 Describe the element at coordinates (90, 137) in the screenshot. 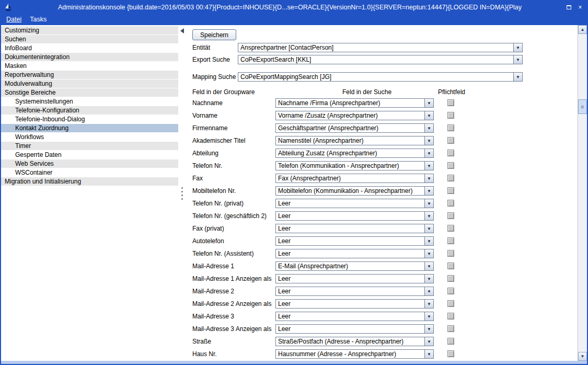

I see `sidebar-item-workflows: Workflows` at that location.